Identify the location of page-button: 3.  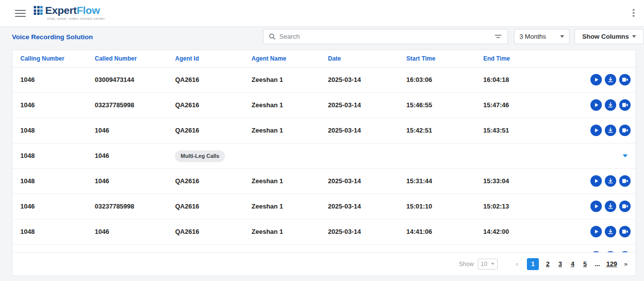
(560, 264).